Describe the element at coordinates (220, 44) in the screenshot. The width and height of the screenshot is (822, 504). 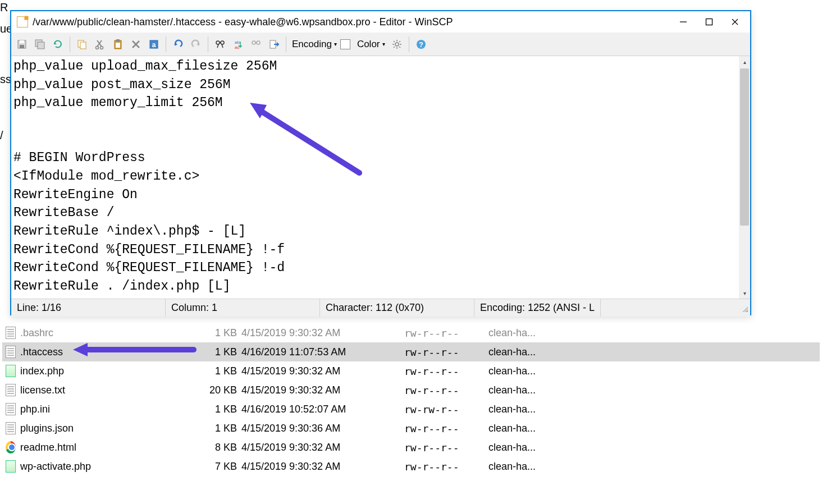
I see `find-icon` at that location.